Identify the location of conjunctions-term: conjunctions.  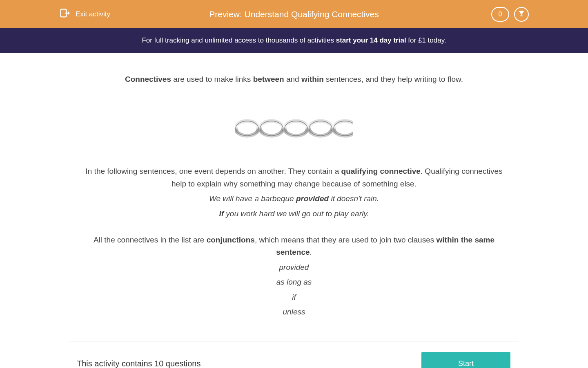
(231, 240).